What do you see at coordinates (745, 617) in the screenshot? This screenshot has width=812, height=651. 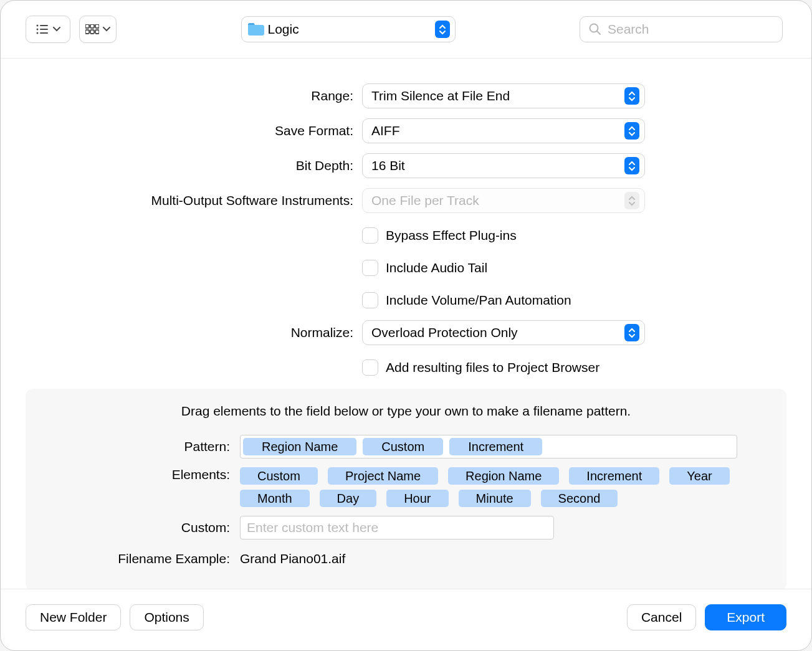 I see `export-button: Export` at bounding box center [745, 617].